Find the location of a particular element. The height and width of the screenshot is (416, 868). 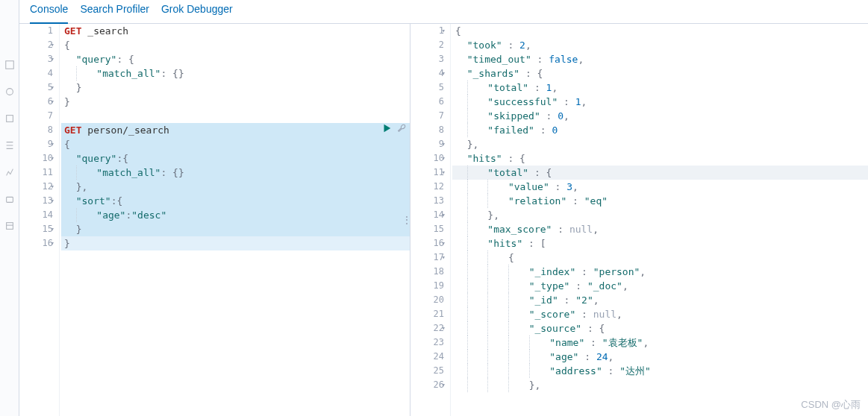

code-line: "_source" : { is located at coordinates (660, 328).